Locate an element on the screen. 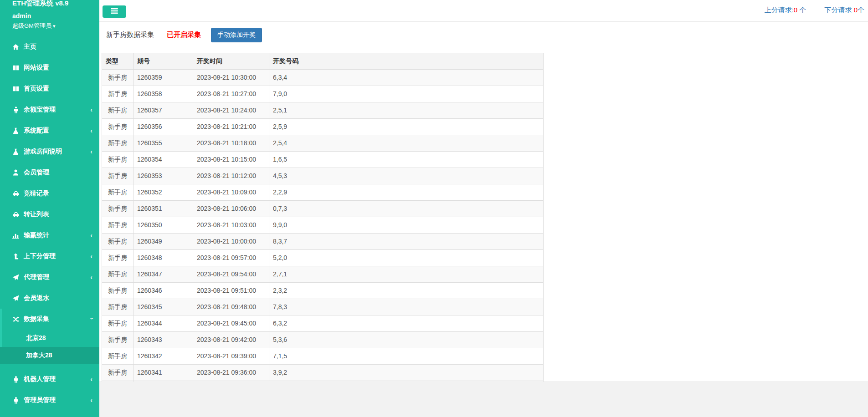  sidebar-item-label: 会员返水 is located at coordinates (36, 298).